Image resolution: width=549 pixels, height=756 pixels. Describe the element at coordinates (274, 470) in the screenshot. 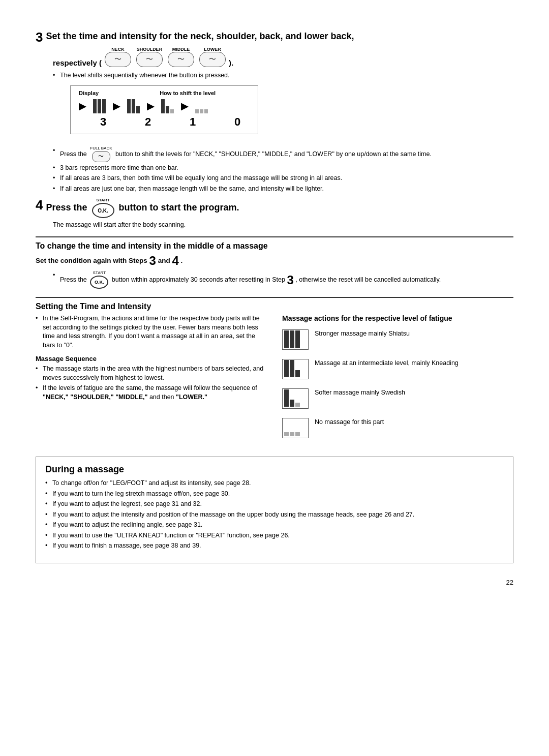

I see `during-title: During a massage` at that location.